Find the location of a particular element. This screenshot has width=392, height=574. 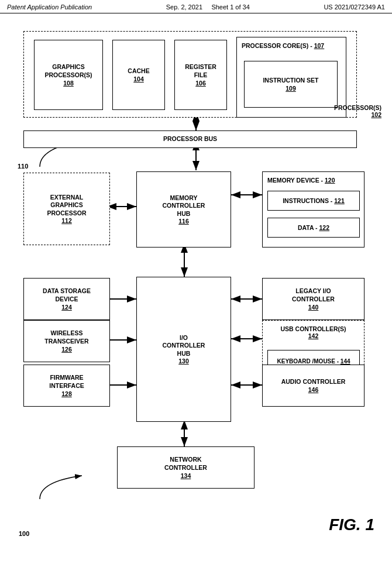

processor-cores-label: PROCESSOR CORE(S) - 107 is located at coordinates (283, 46).